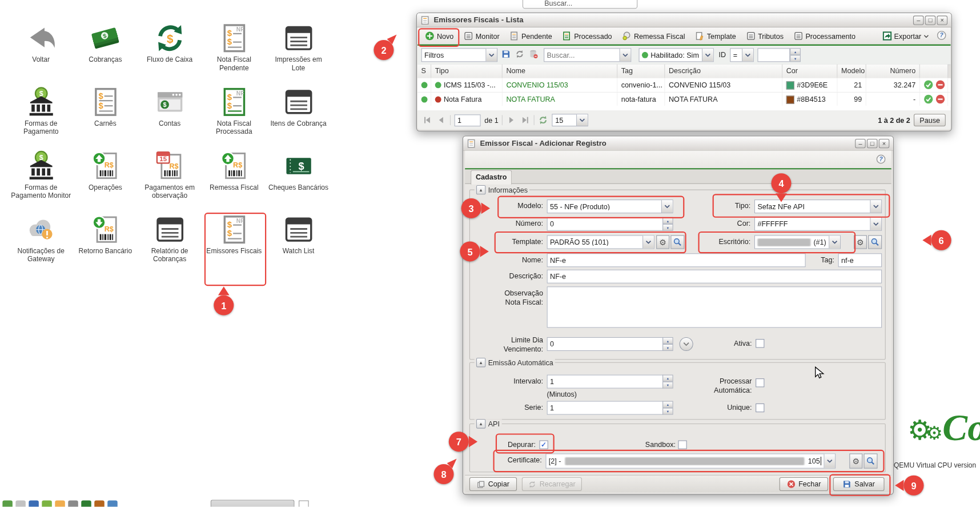 Image resolution: width=980 pixels, height=507 pixels. I want to click on ativa-checkbox, so click(760, 343).